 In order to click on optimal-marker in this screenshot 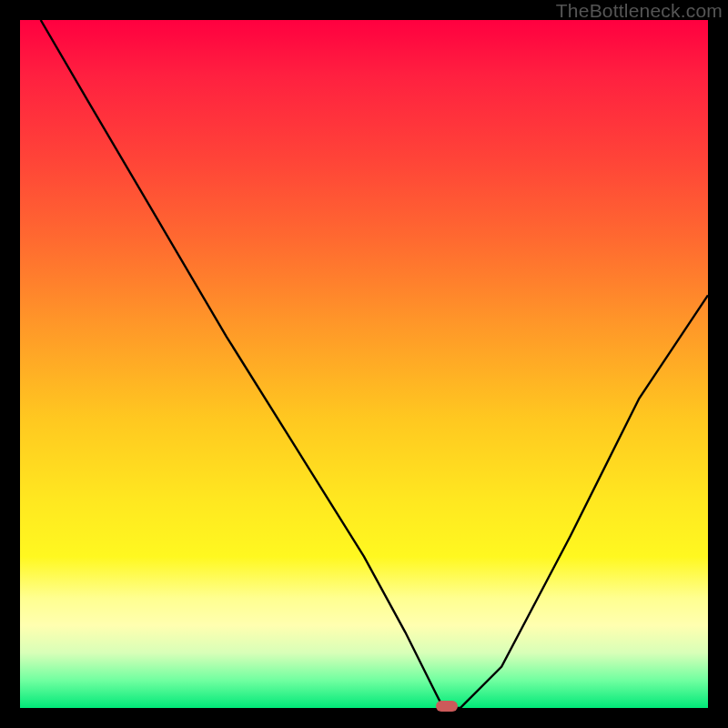, I will do `click(447, 706)`.